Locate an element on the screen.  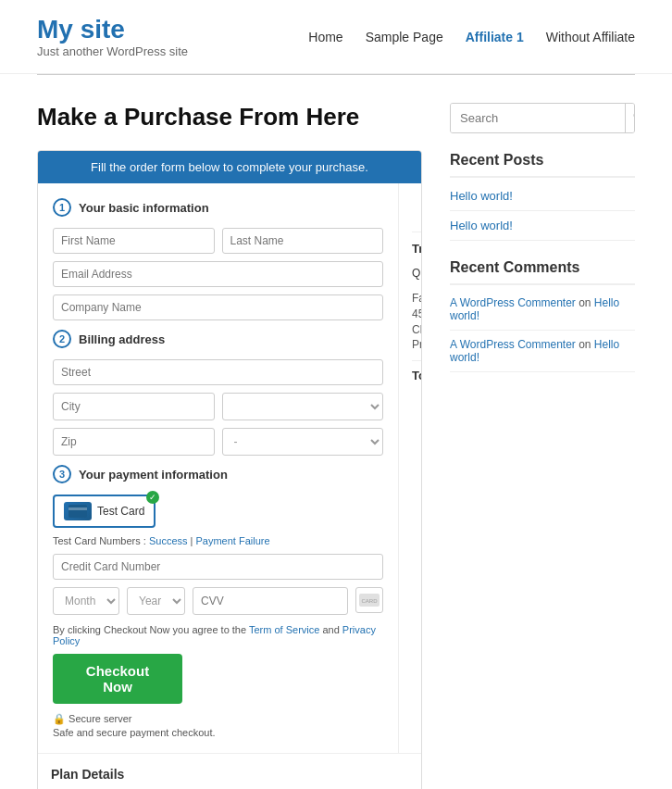
month-select: Month is located at coordinates (86, 601).